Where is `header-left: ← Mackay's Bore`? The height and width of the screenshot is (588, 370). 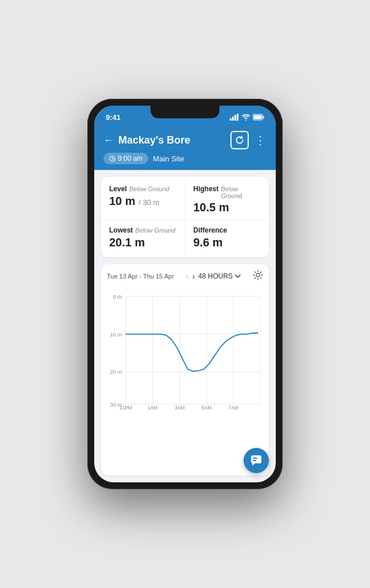
header-left: ← Mackay's Bore is located at coordinates (147, 140).